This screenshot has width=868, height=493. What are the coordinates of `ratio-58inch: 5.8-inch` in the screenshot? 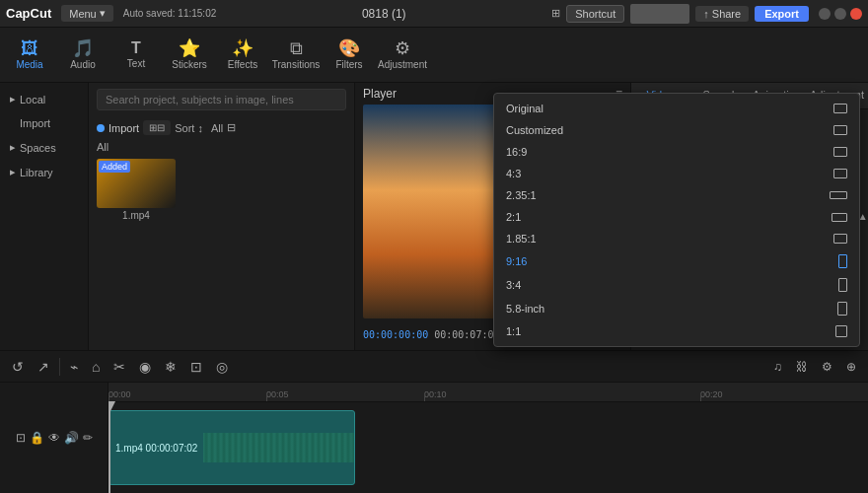 It's located at (677, 309).